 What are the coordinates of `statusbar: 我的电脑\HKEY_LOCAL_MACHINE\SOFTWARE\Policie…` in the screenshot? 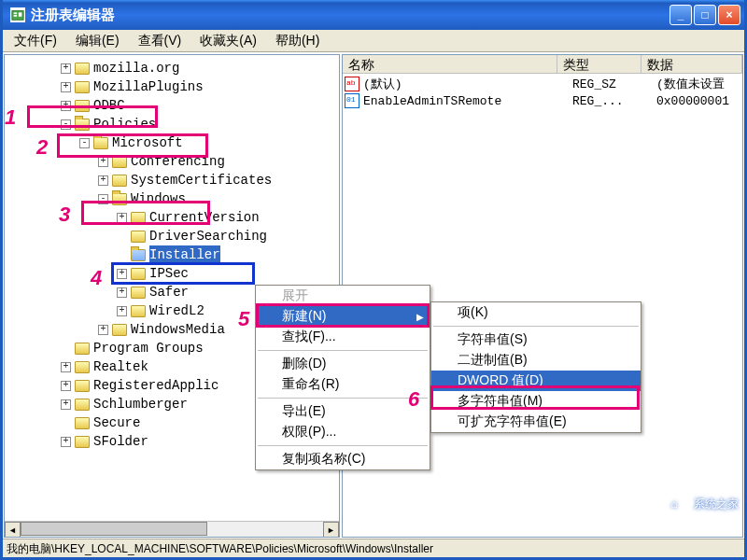 It's located at (374, 548).